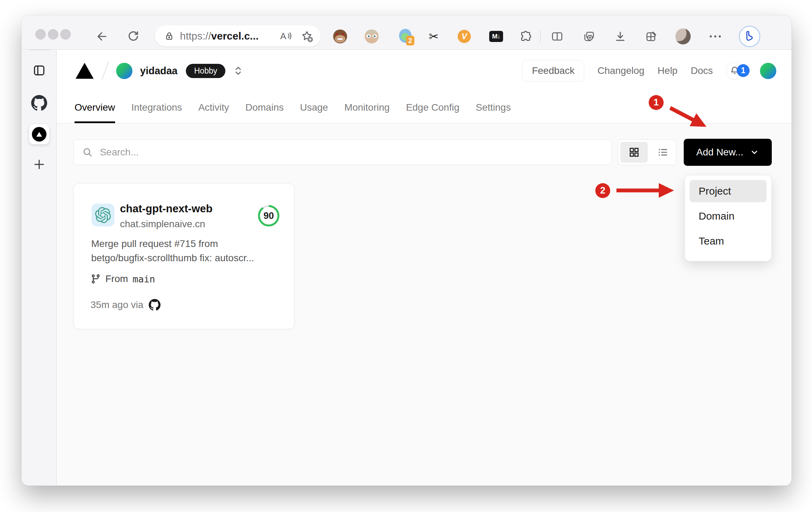  I want to click on tab-settings: Settings, so click(493, 108).